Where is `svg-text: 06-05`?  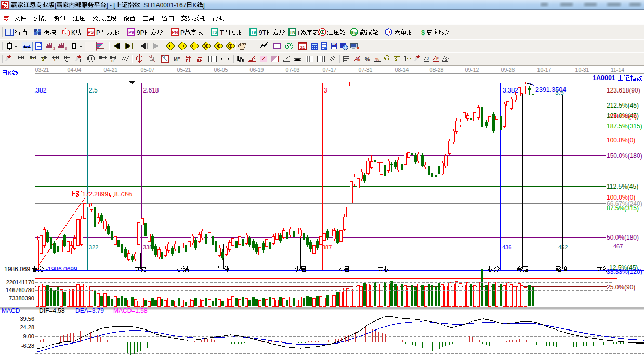
svg-text: 06-05 is located at coordinates (221, 70).